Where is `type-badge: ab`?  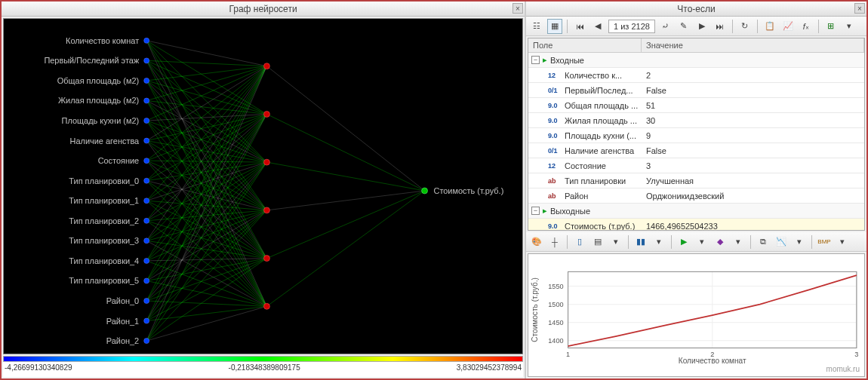
type-badge: ab is located at coordinates (555, 181).